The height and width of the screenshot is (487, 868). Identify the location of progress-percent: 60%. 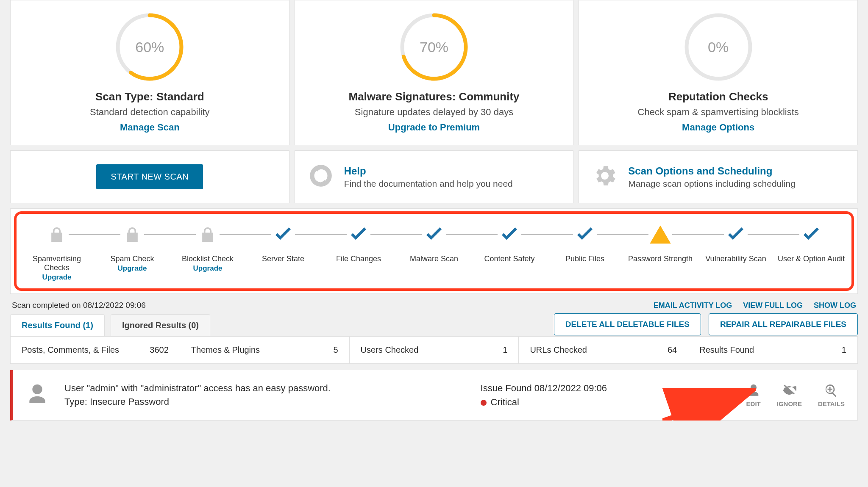
(150, 47).